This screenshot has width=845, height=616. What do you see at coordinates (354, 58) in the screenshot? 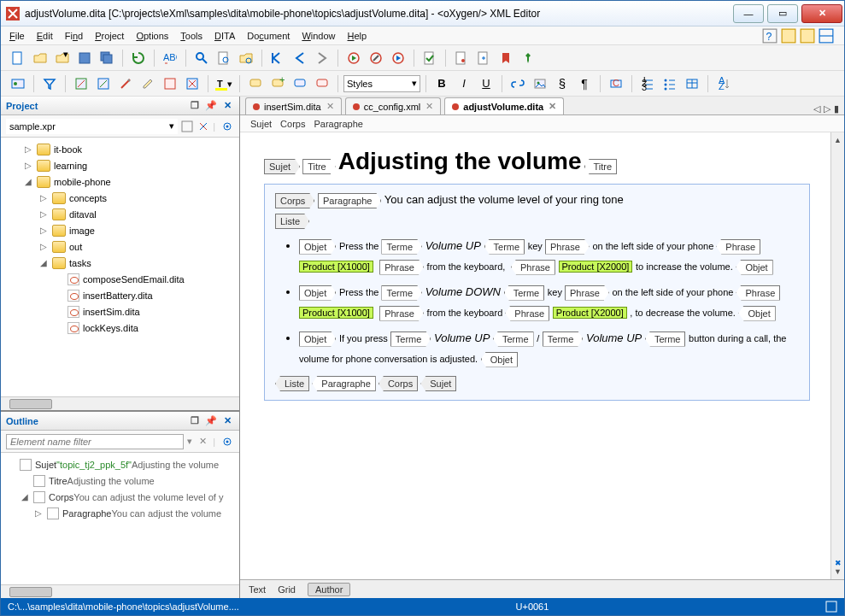
I see `run-icon` at bounding box center [354, 58].